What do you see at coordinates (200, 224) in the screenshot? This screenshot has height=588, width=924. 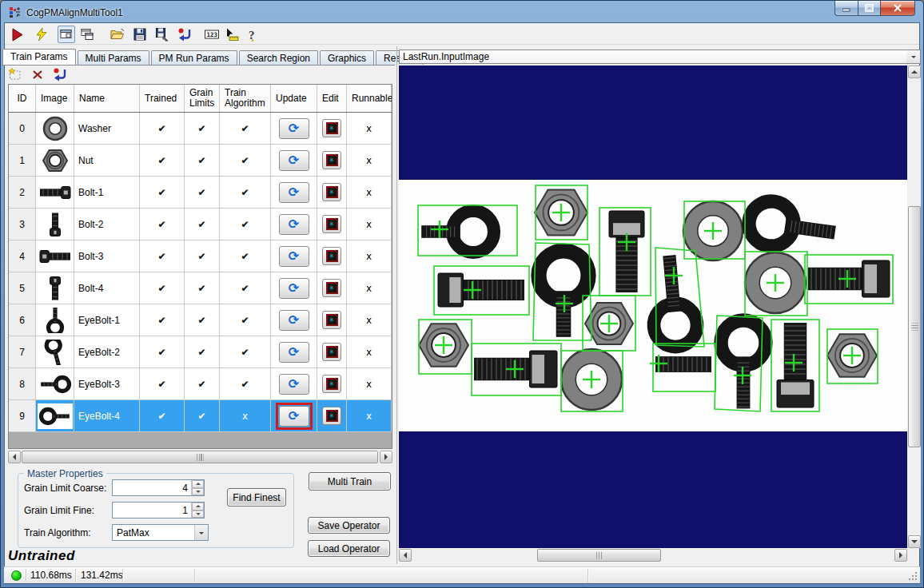 I see `grid-row-bolt-2: 3Bolt-2✔✔✔x` at bounding box center [200, 224].